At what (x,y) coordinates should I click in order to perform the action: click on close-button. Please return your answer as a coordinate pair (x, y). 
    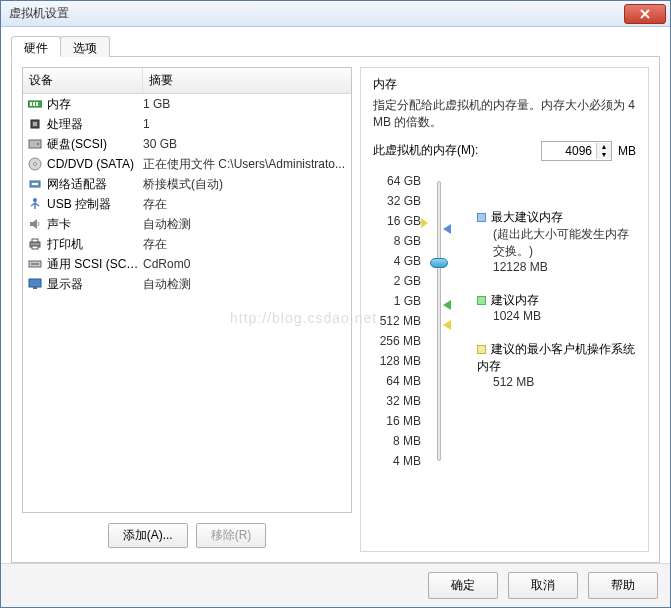
    Looking at the image, I should click on (645, 14).